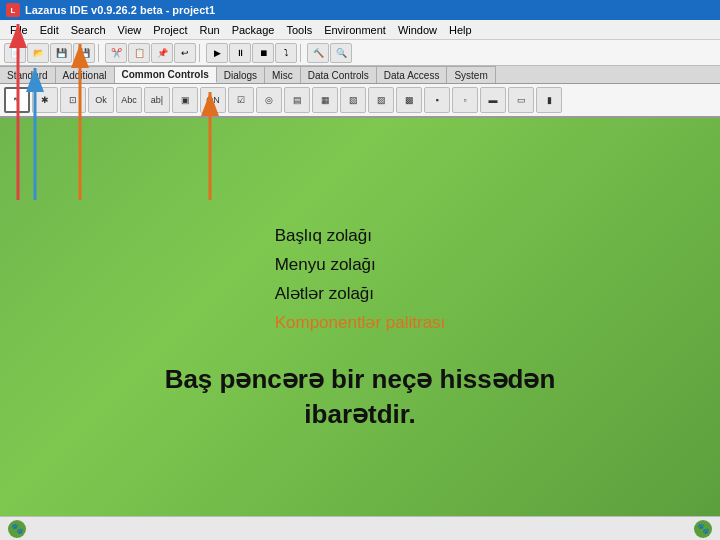 This screenshot has width=720, height=540. What do you see at coordinates (17, 100) in the screenshot?
I see `palette-arrow-tool: ↖` at bounding box center [17, 100].